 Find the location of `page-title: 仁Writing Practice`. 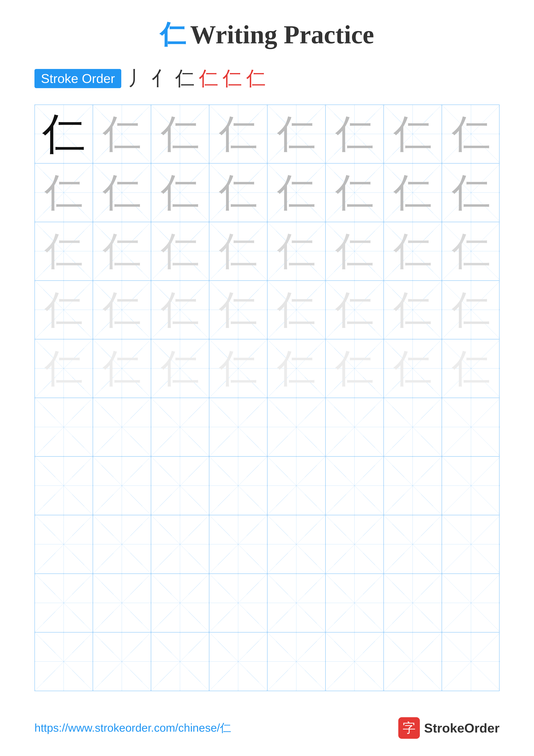

page-title: 仁Writing Practice is located at coordinates (267, 33).